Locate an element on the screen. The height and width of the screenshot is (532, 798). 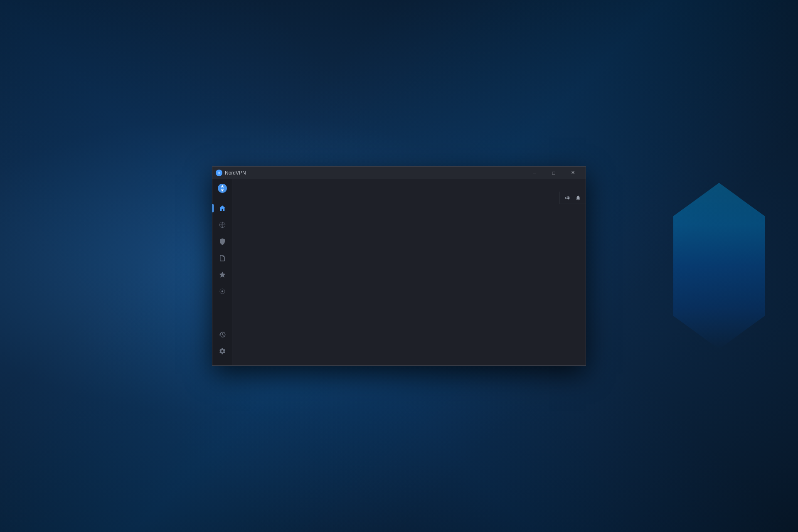
toolbar-right is located at coordinates (573, 198).